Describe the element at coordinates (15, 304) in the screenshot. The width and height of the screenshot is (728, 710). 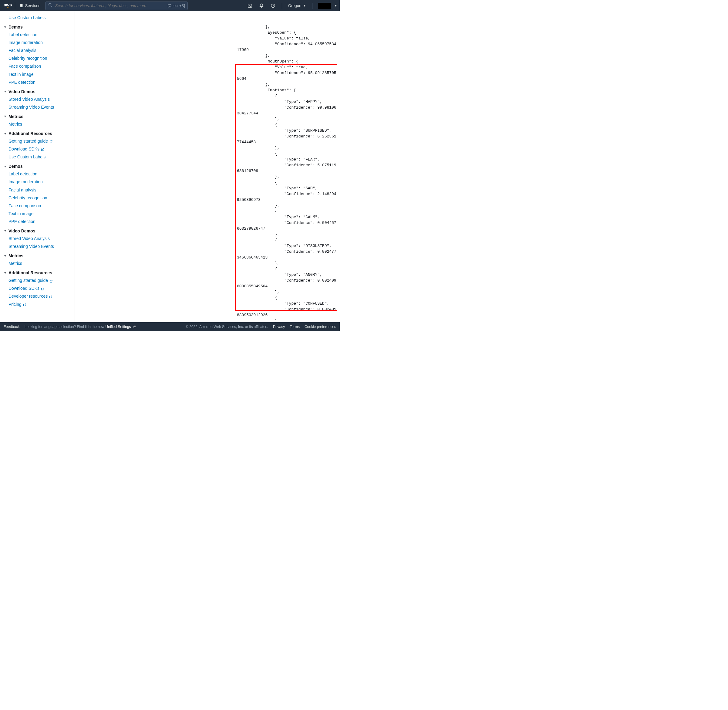
I see `sidebar-item-label: Pricing` at that location.